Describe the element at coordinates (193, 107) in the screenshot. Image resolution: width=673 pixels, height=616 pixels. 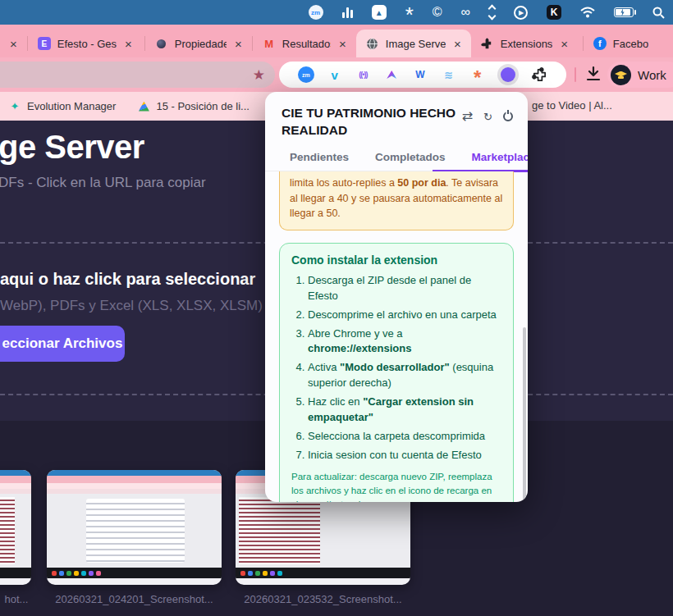
I see `bookmark-posicion: 15 - Posición de li...` at that location.